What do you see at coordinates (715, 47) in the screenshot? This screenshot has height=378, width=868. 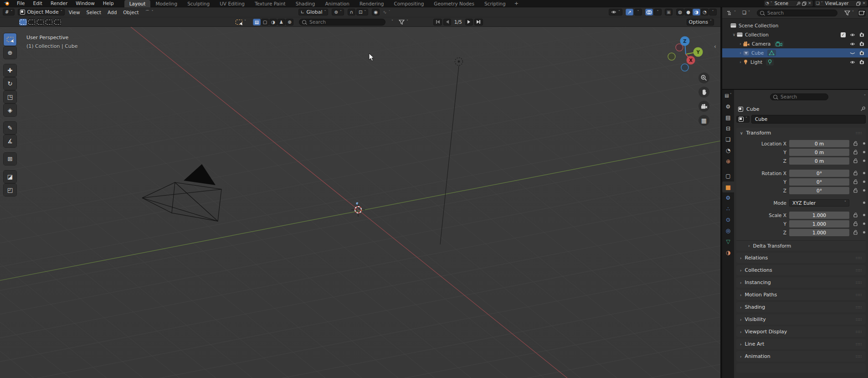 I see `sidebar-collapse-arrow: ‹` at bounding box center [715, 47].